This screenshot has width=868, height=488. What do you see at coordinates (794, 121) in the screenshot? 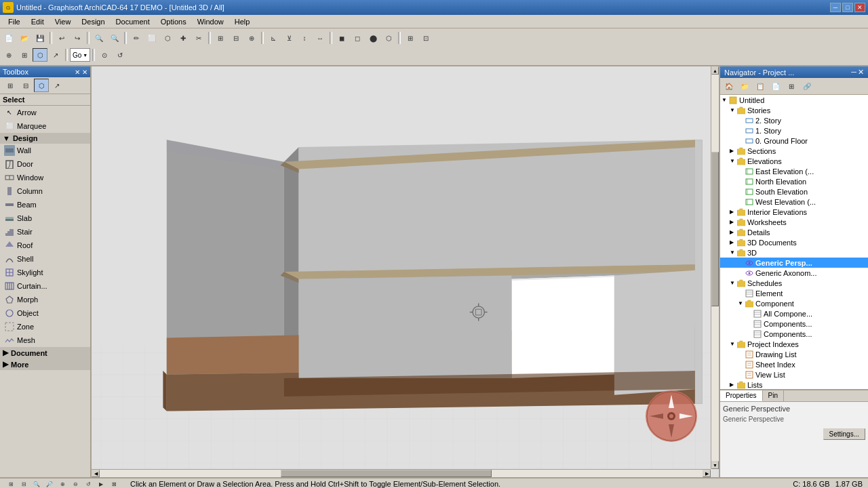
I see `tree-item-story2: 2. Story` at bounding box center [794, 121].